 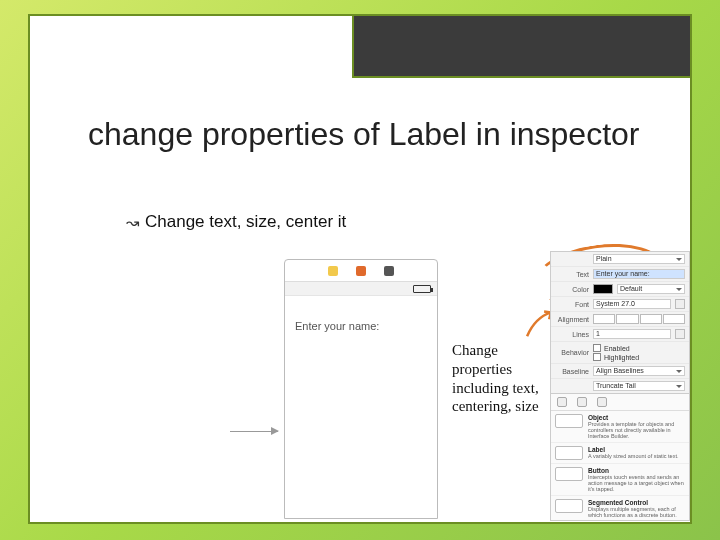 I want to click on font-input: System 27.0, so click(x=632, y=304).